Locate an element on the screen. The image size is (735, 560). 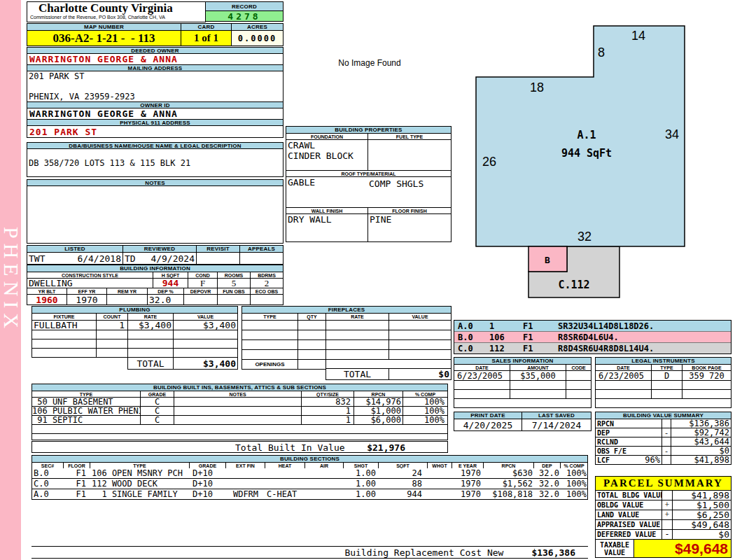
legal-table: LEGAL INSTRUMENTS DATE TYPE BOOK PAGE 6/… is located at coordinates (664, 382).